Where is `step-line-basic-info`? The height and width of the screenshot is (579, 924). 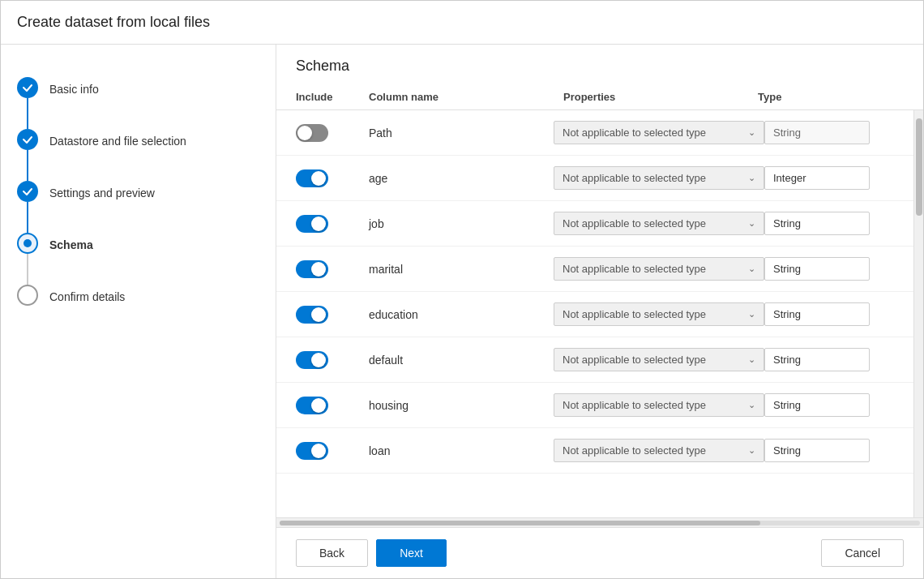
step-line-basic-info is located at coordinates (28, 114).